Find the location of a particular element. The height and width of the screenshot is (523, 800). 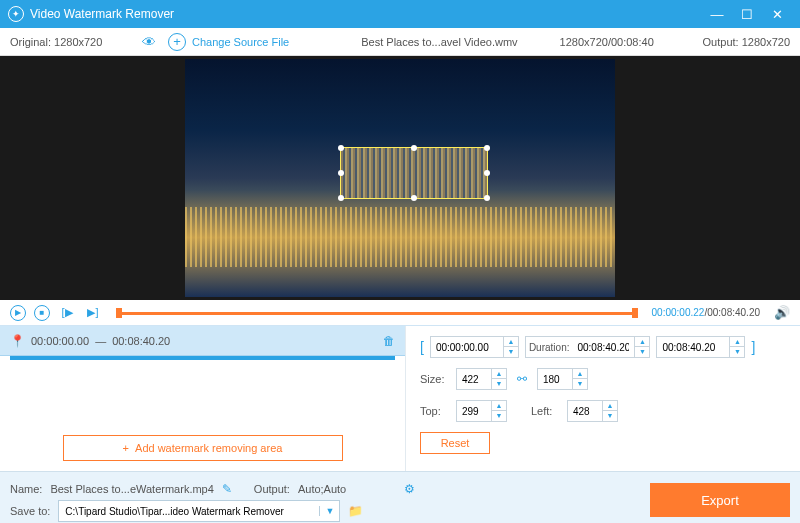

segment-start: 00:00:00.00 is located at coordinates (60, 341).